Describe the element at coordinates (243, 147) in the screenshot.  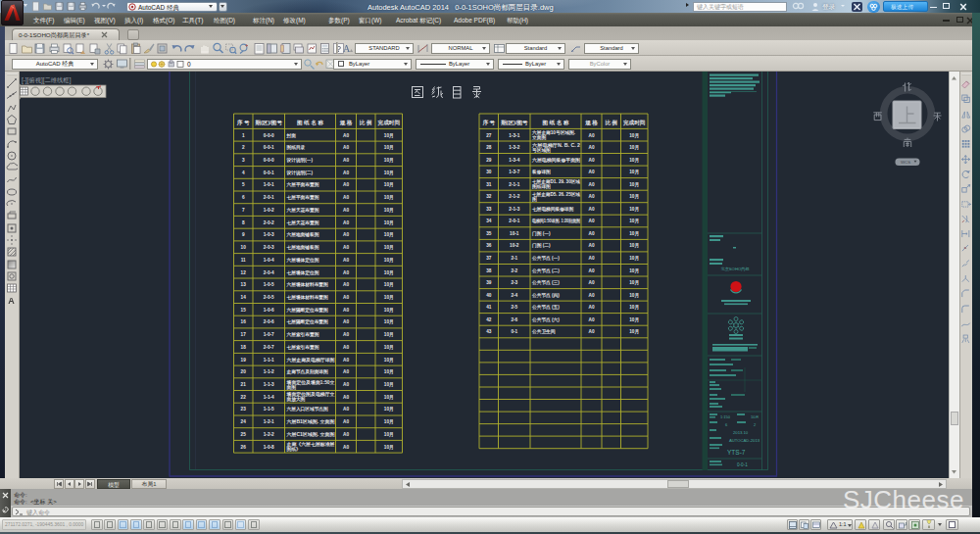
I see `svg-text: 2` at that location.